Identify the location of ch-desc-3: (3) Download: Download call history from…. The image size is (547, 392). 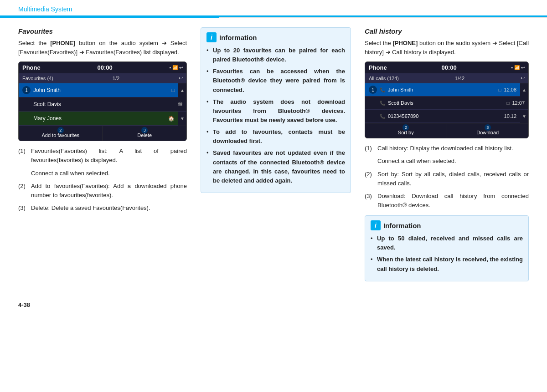
(447, 201).